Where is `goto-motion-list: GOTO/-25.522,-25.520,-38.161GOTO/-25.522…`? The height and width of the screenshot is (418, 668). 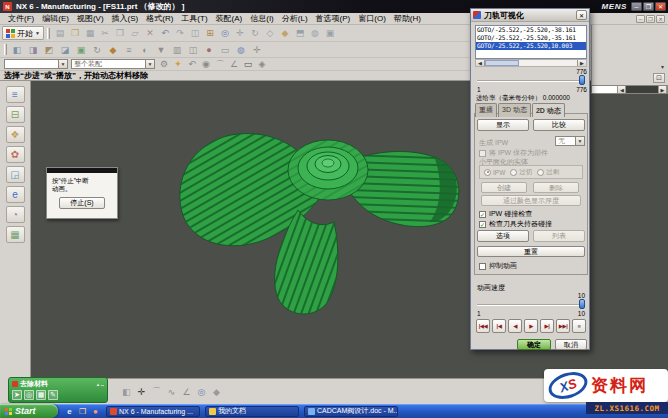
goto-motion-list: GOTO/-25.522,-25.520,-38.161GOTO/-25.522… is located at coordinates (531, 42).